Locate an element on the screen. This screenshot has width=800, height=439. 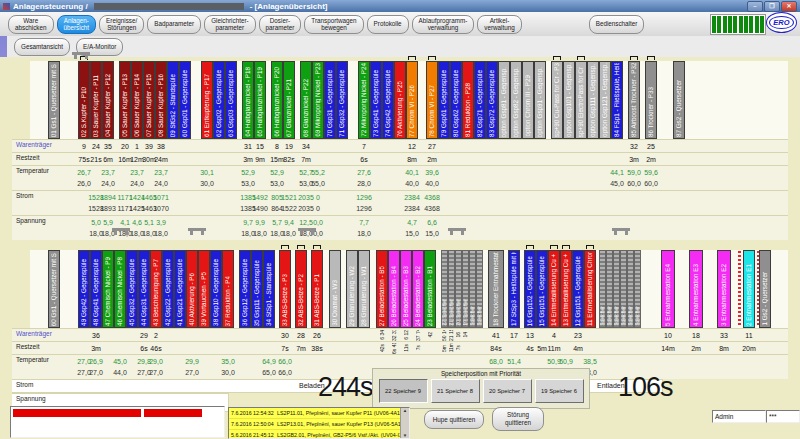
hupe-quittieren-button: Hupe quittieren is located at coordinates (454, 420).